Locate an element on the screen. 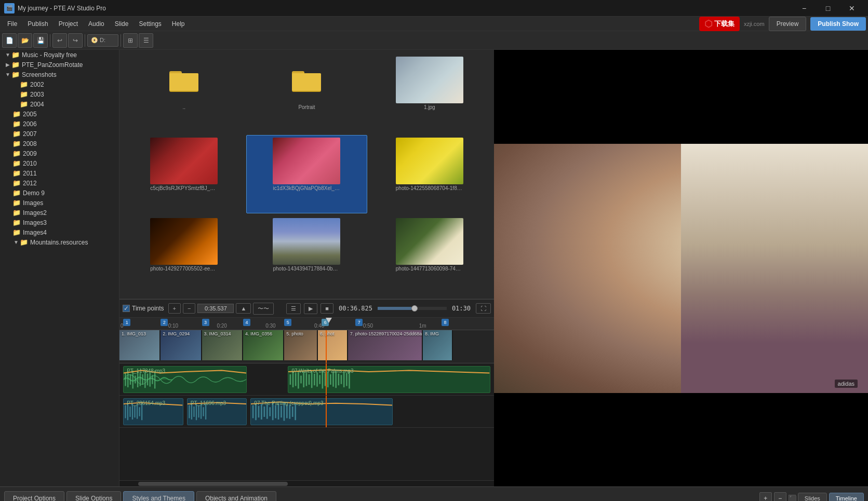  file-item-c5cj: c5cjBc9sRJKPYSmtzfBJ_DSC_... is located at coordinates (184, 174).